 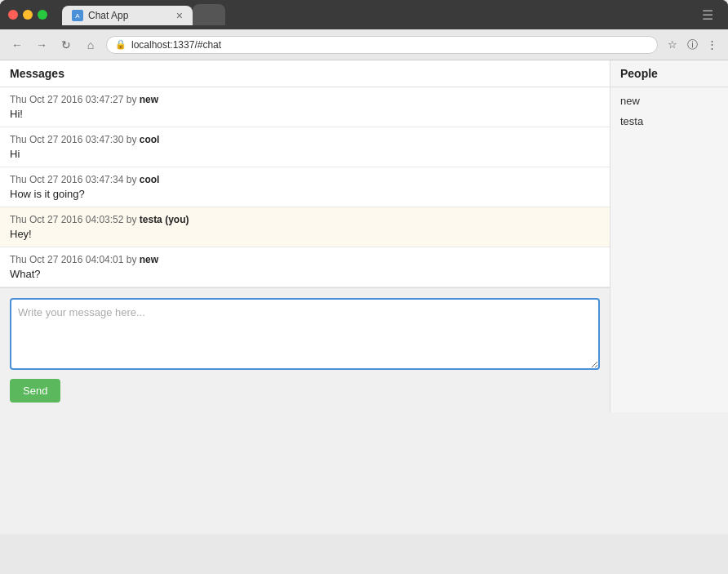 What do you see at coordinates (692, 45) in the screenshot?
I see `address-actions: ☆ ⓘ ⋮` at bounding box center [692, 45].